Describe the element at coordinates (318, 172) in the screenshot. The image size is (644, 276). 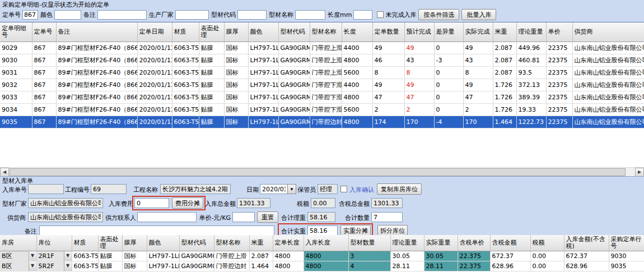
I see `scrollbar-thumb` at that location.